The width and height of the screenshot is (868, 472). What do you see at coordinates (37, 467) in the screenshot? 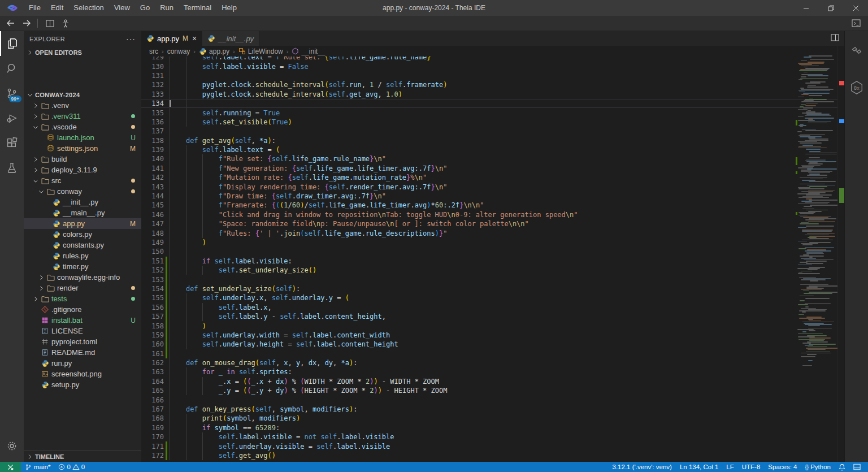
I see `git-branch-status: main*` at bounding box center [37, 467].